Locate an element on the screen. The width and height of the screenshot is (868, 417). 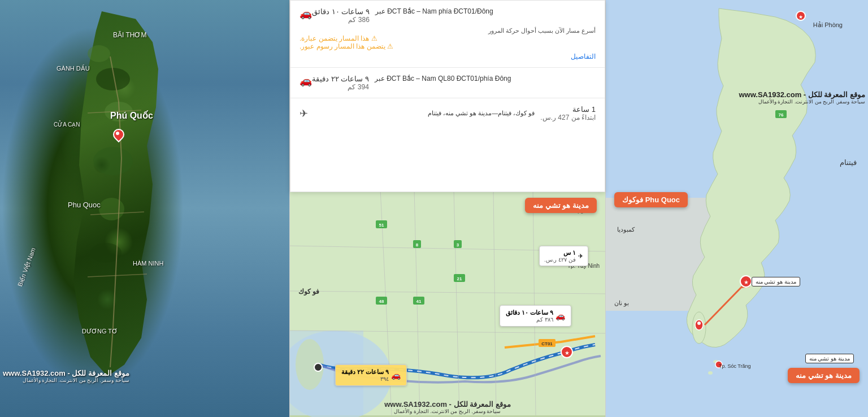
route-box-car-2: 🚗 ٩ ساعات ٢٢ دقيقة ٣٩٤ is located at coordinates (371, 375).